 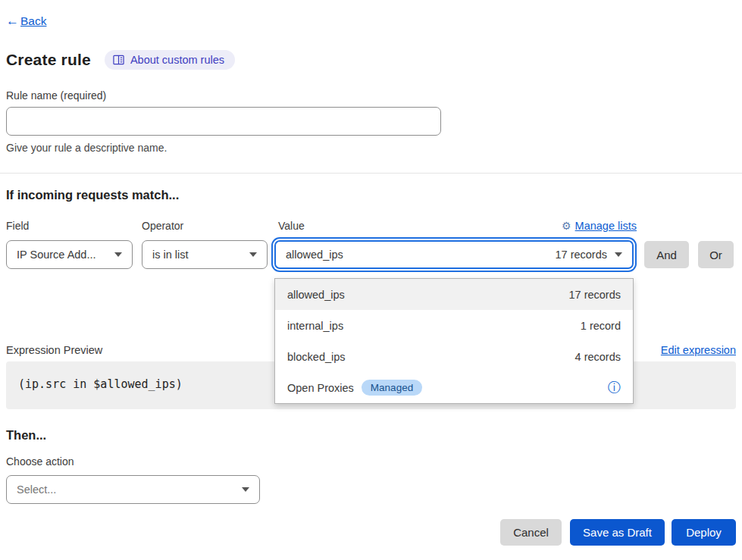 I want to click on back-label: Back, so click(x=33, y=21).